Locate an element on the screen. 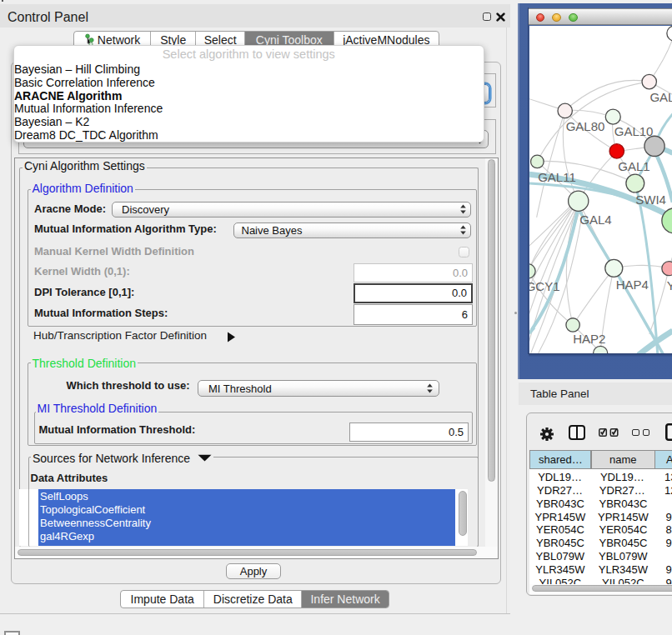 The width and height of the screenshot is (672, 635). svg-text: GAL1 is located at coordinates (634, 165).